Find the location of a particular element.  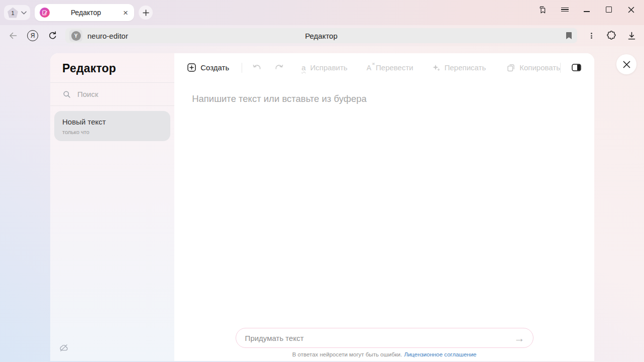

address-bar-page-title: Редактор is located at coordinates (321, 36).